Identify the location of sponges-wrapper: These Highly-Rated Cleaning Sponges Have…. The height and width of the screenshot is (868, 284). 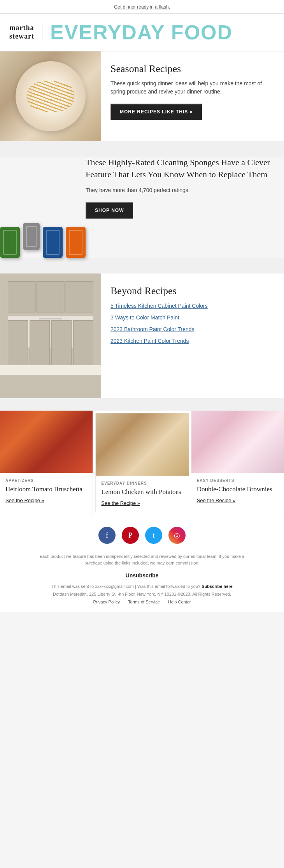
(142, 207).